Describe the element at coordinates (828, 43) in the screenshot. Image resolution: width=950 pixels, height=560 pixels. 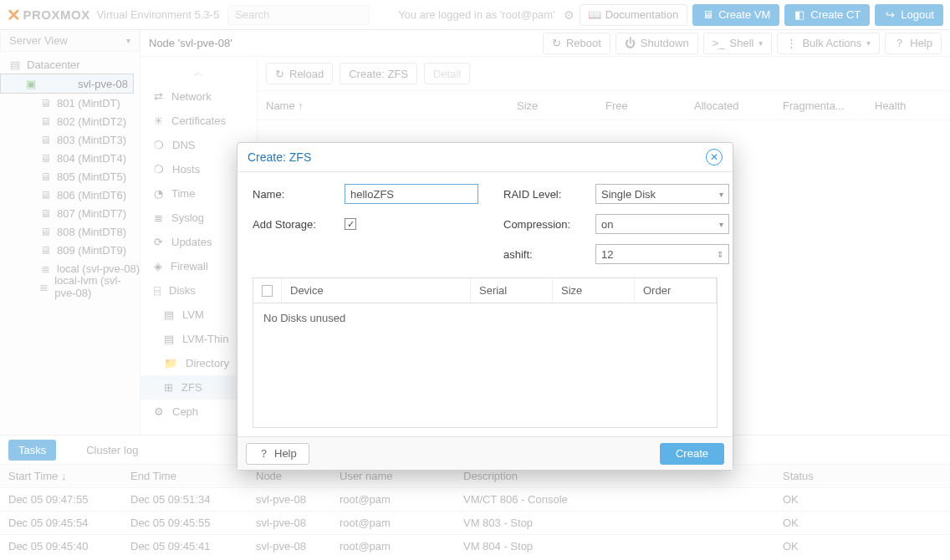
I see `bulk-actions-button: ⋮Bulk Actions▾` at that location.